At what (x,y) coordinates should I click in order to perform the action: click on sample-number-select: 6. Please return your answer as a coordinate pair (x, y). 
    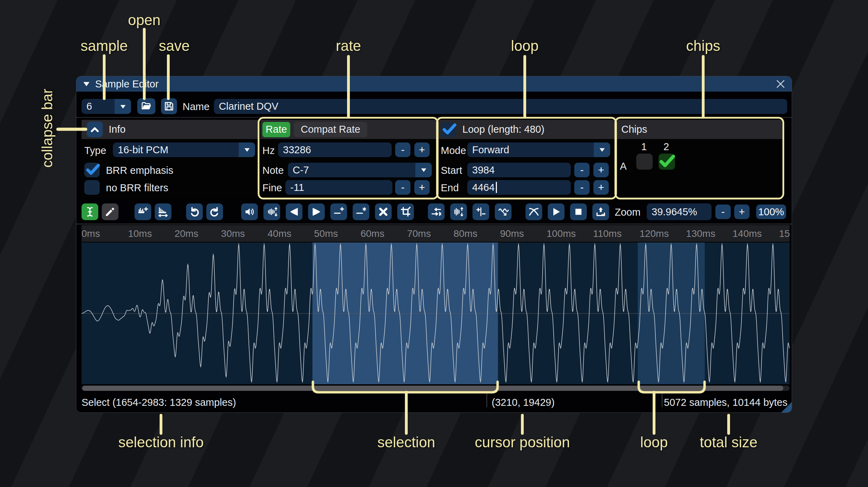
    Looking at the image, I should click on (106, 107).